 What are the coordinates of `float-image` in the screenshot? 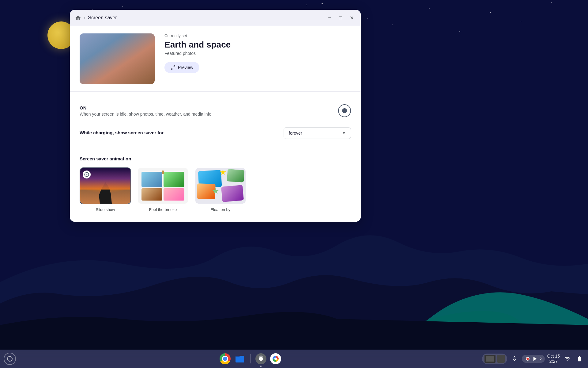 It's located at (221, 186).